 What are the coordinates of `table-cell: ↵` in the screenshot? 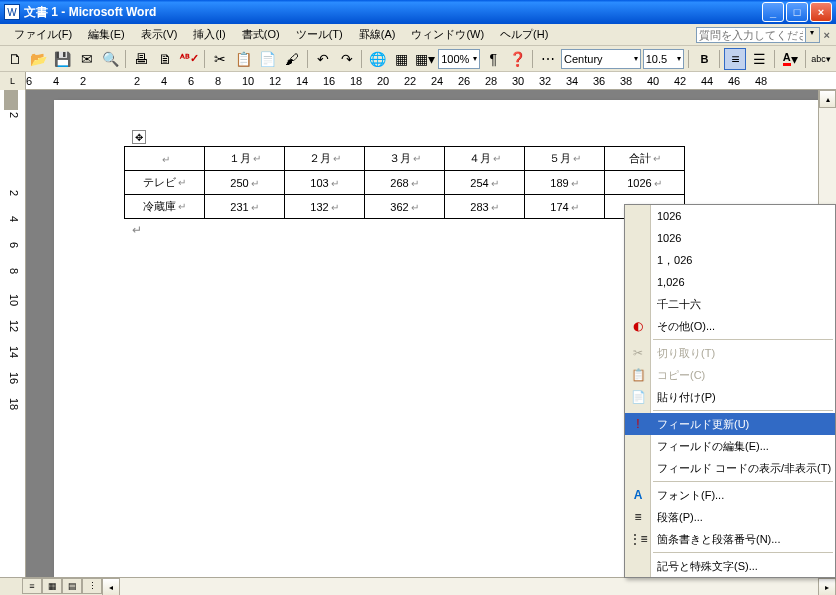 It's located at (165, 159).